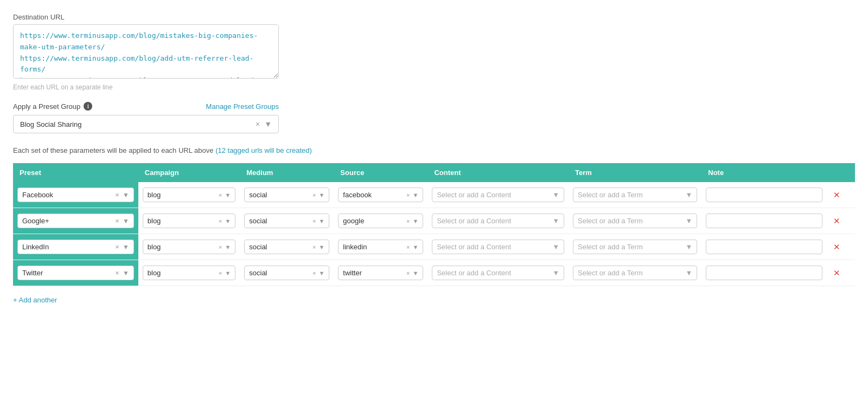  I want to click on content-select-2: Select or add a Content ▼, so click(498, 247).